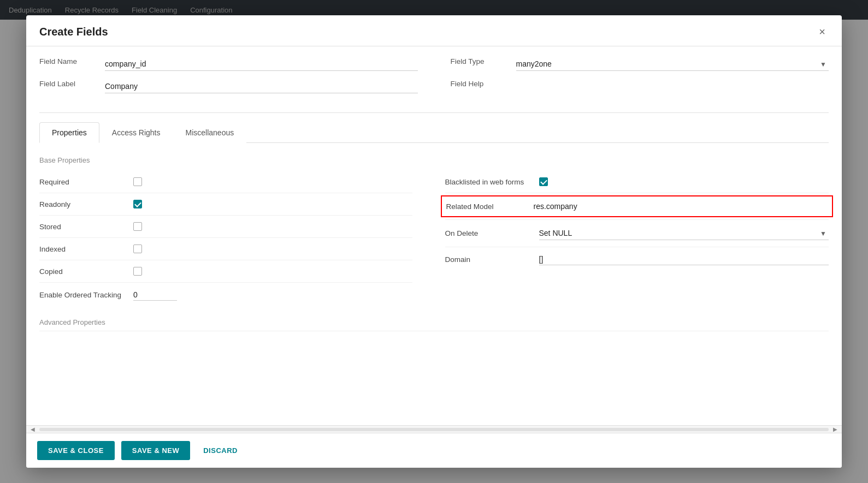  What do you see at coordinates (640, 87) in the screenshot?
I see `field-help-row: Field Help` at bounding box center [640, 87].